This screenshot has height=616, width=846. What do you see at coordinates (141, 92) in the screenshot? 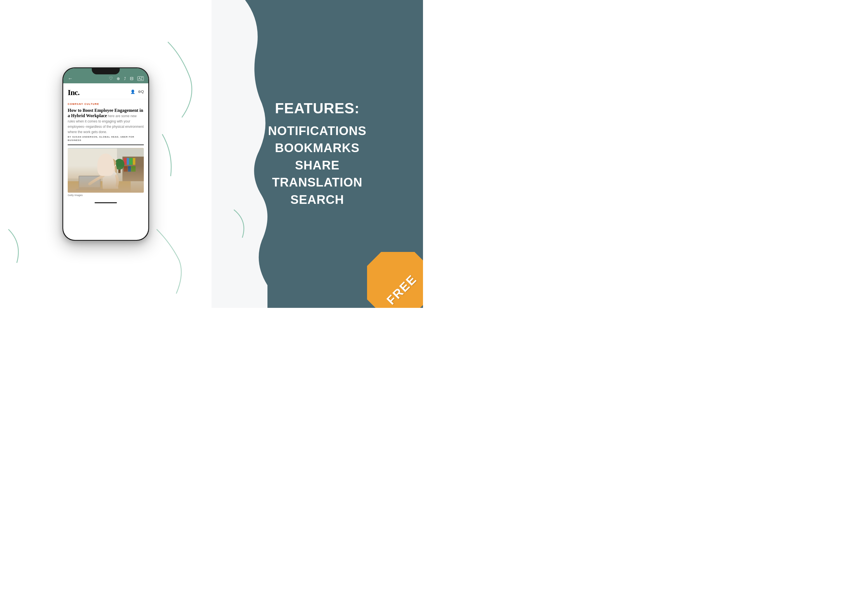
I see `search-magnify-icon: ⊜Q` at bounding box center [141, 92].